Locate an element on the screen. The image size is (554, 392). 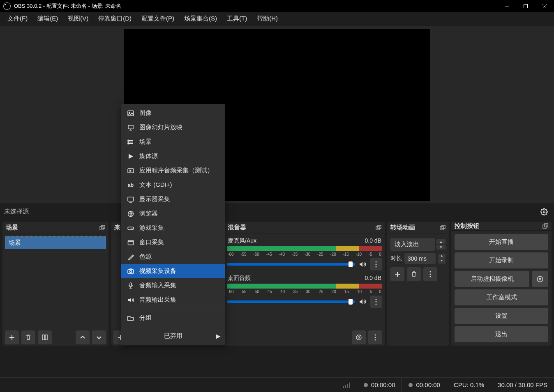
transition-select: 淡入淡出 is located at coordinates (413, 245).